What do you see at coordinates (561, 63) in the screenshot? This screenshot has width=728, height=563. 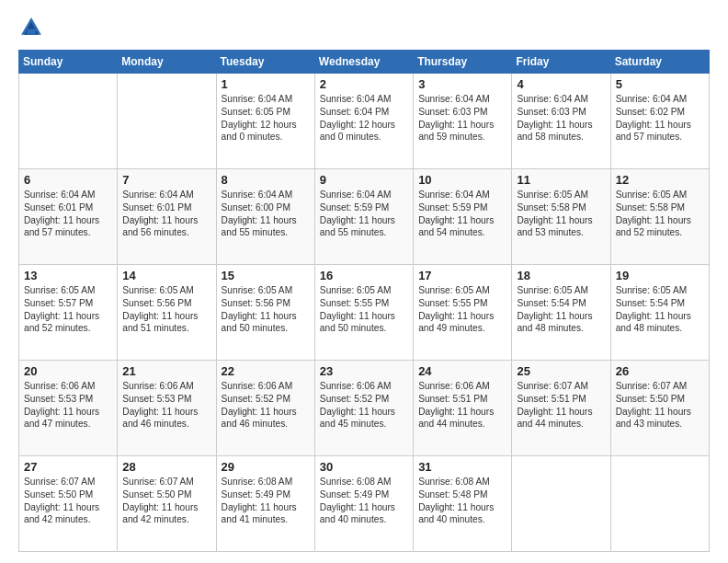 I see `day-header-friday: Friday` at bounding box center [561, 63].